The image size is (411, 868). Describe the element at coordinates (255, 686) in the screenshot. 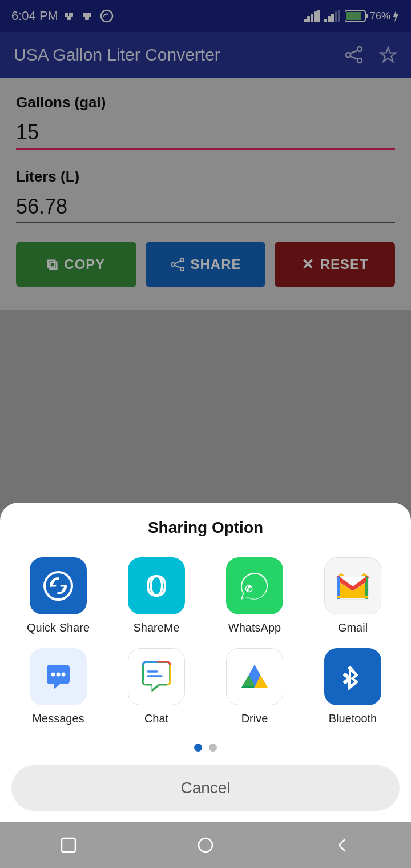

I see `app-item-drive: Drive` at that location.